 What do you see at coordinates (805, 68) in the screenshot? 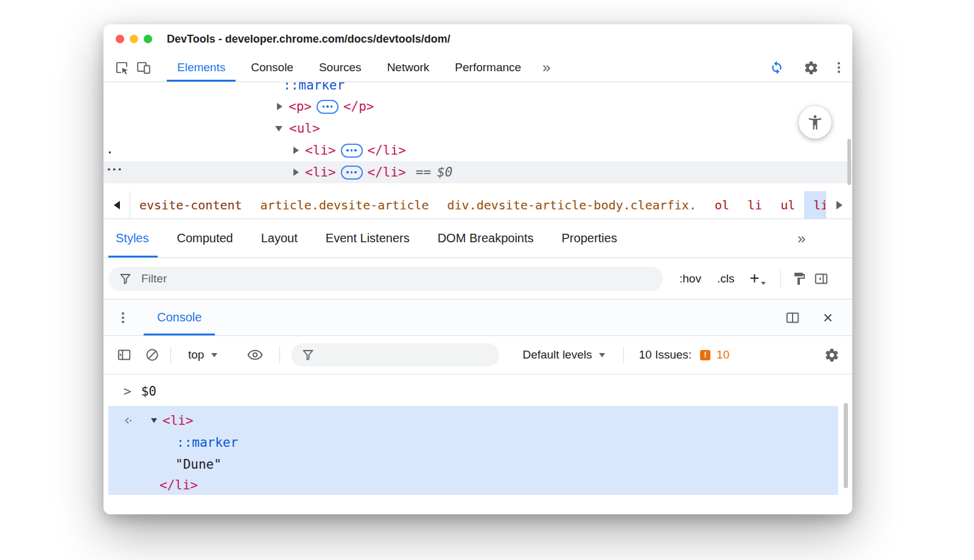
I see `toolbar-right-controls` at bounding box center [805, 68].